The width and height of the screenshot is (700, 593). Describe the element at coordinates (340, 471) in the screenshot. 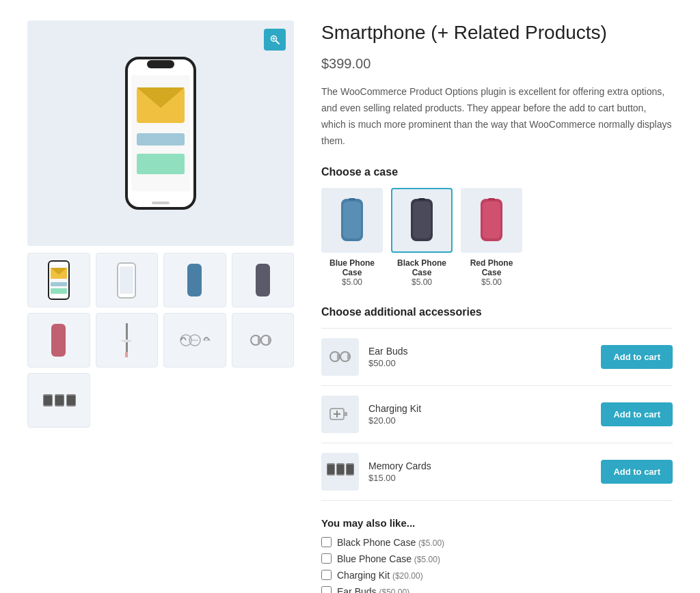

I see `memory-image` at that location.